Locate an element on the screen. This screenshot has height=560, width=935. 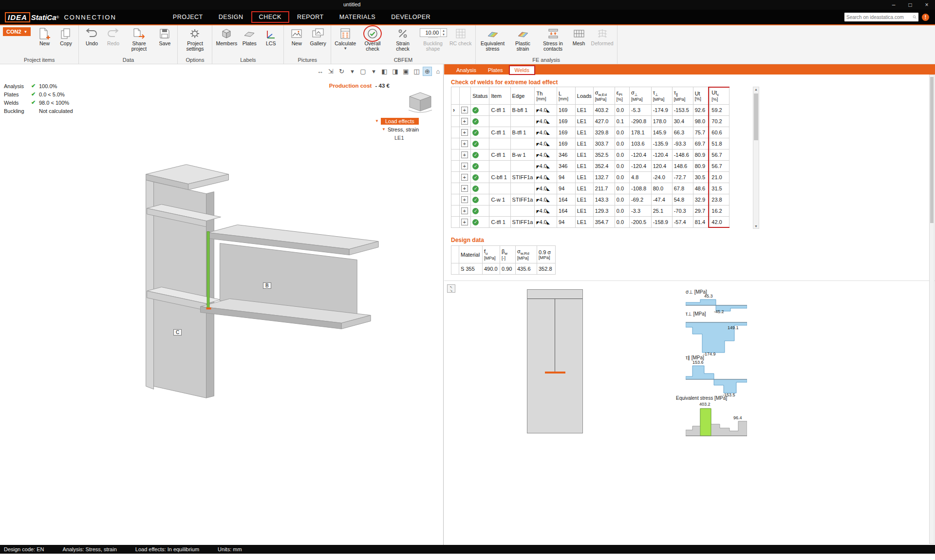
expand-arrow-icon: › is located at coordinates (454, 110).